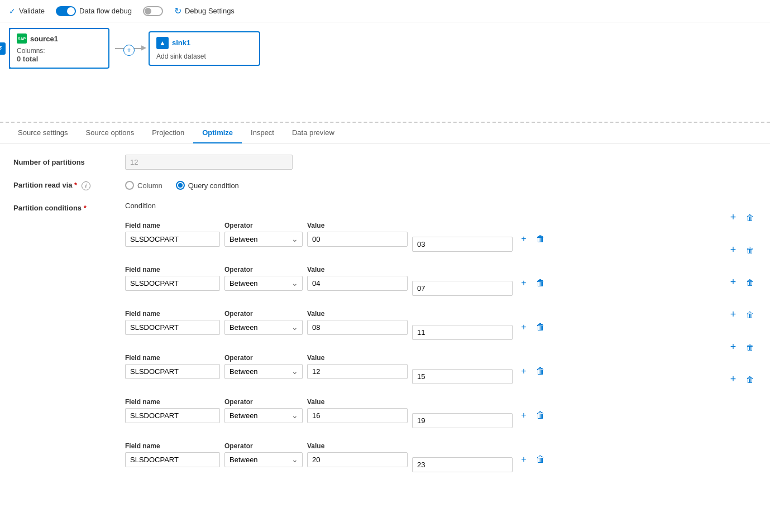  What do you see at coordinates (86, 186) in the screenshot?
I see `info-icon: i` at bounding box center [86, 186].